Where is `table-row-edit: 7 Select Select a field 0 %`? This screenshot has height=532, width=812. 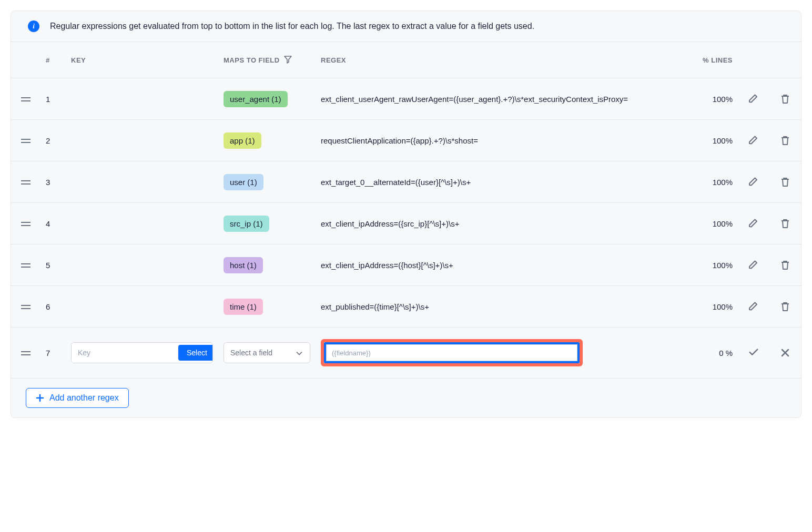
table-row-edit: 7 Select Select a field 0 % is located at coordinates (406, 353).